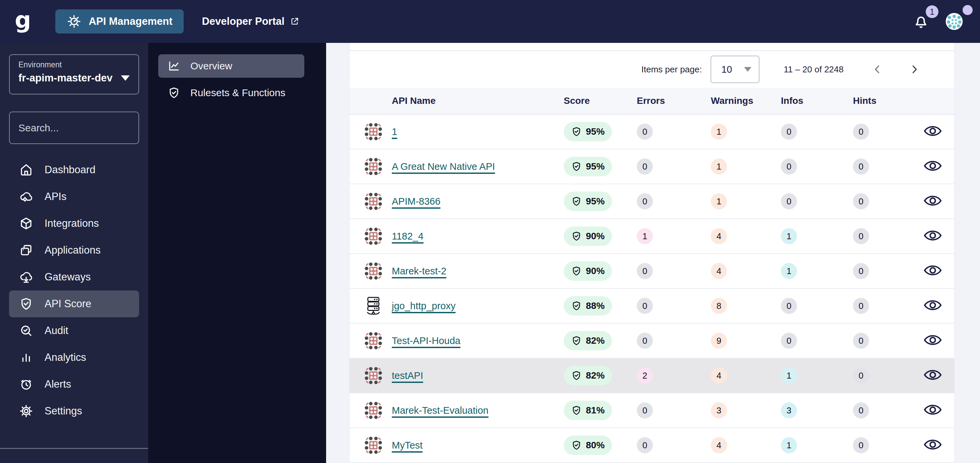 The height and width of the screenshot is (463, 980). I want to click on items-per-page-select: 10, so click(735, 69).